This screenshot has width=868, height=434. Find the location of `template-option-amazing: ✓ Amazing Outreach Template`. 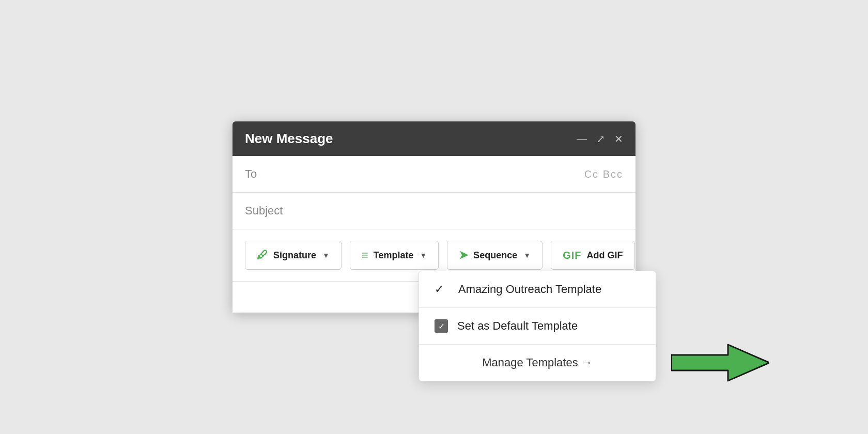

template-option-amazing: ✓ Amazing Outreach Template is located at coordinates (537, 289).